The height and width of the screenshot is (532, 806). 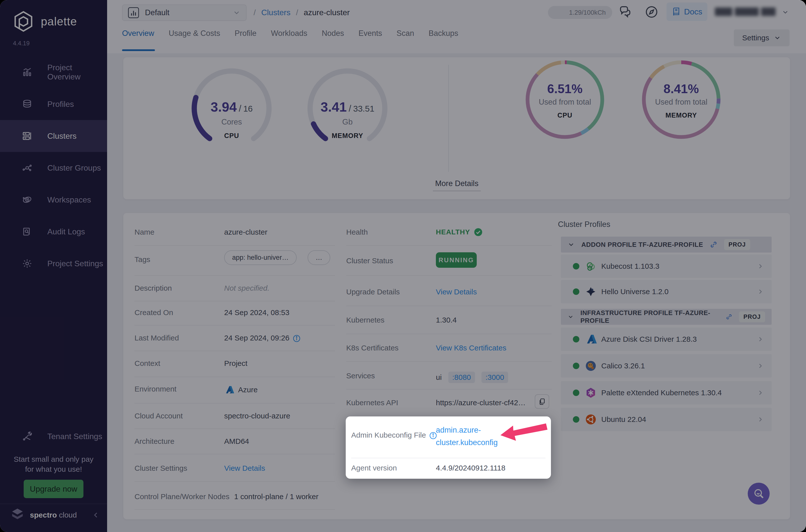 I want to click on collapse-sidebar-icon, so click(x=96, y=515).